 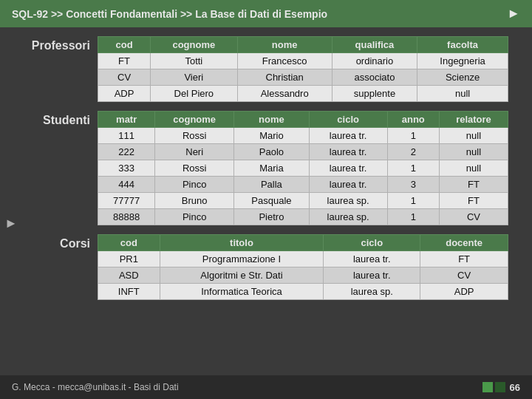 What do you see at coordinates (272, 120) in the screenshot?
I see `studenti-col-nome: nome` at bounding box center [272, 120].